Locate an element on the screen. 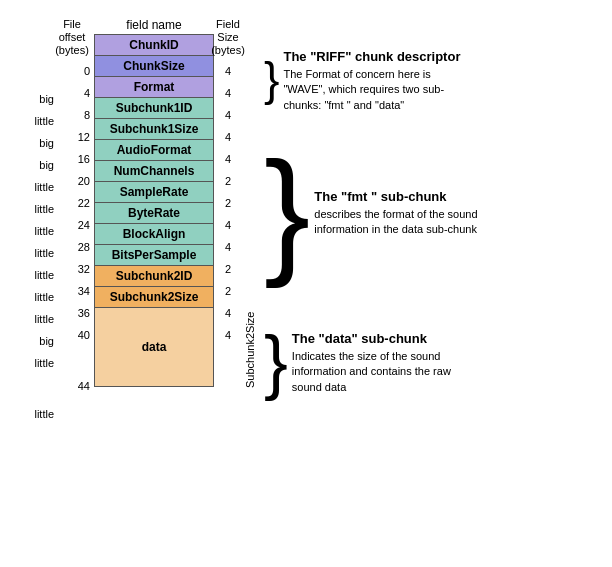 The image size is (612, 567). description-body: The Format of concern here is "WAVE", wh… is located at coordinates (378, 90).